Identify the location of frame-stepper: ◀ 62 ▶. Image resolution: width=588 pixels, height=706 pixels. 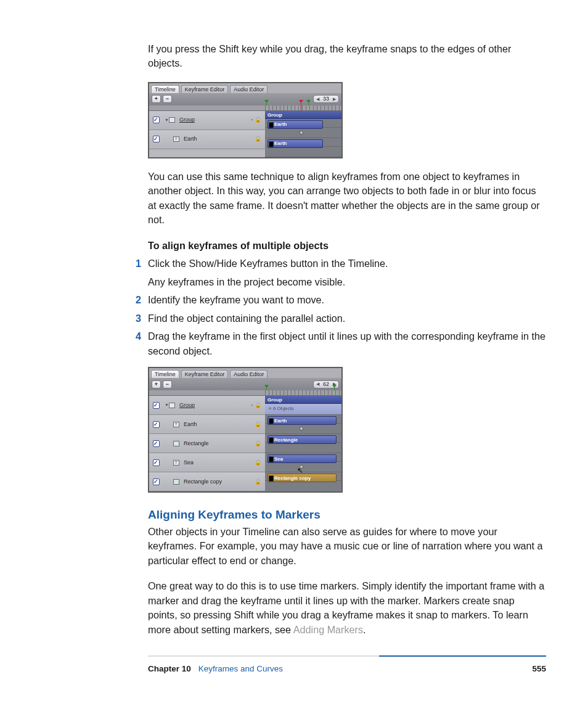
(326, 385).